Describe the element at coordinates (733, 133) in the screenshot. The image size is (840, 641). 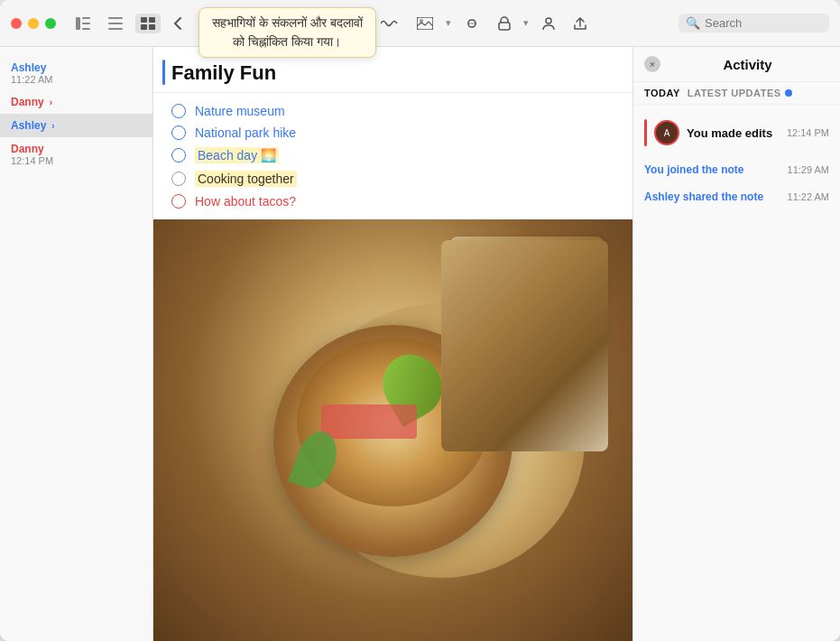
I see `activity-entry-text: You made edits` at that location.